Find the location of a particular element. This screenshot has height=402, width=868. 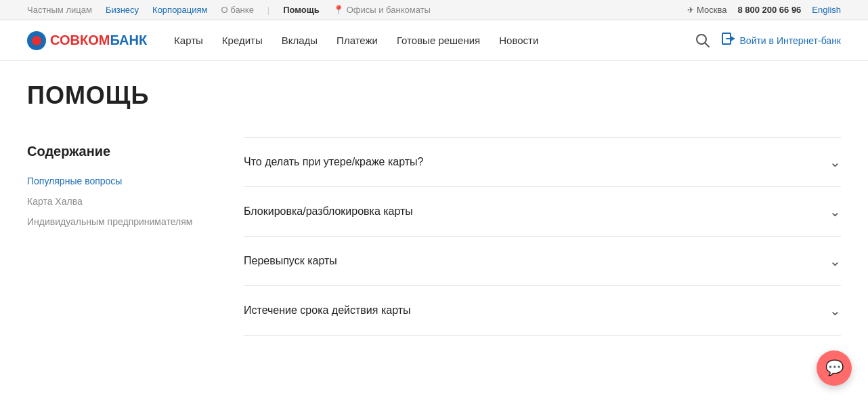

nav-gotovye: Готовые решения is located at coordinates (439, 41).